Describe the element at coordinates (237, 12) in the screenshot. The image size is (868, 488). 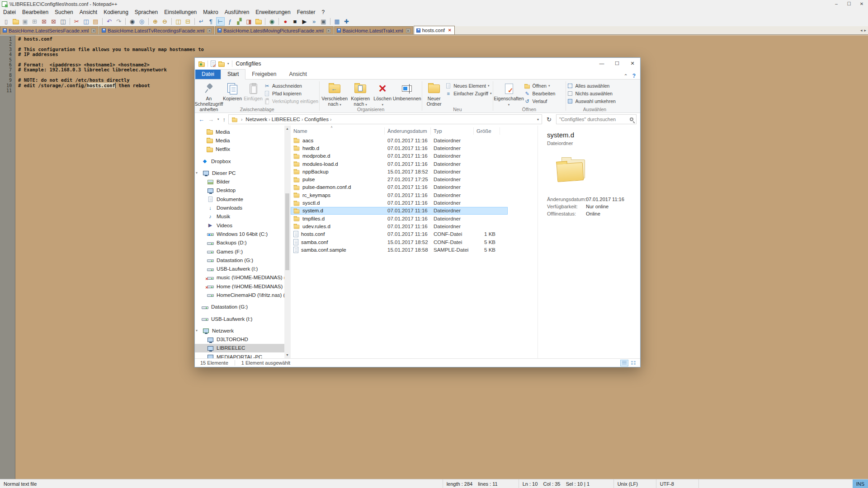
I see `menu-ausf-hren: Ausführen` at that location.